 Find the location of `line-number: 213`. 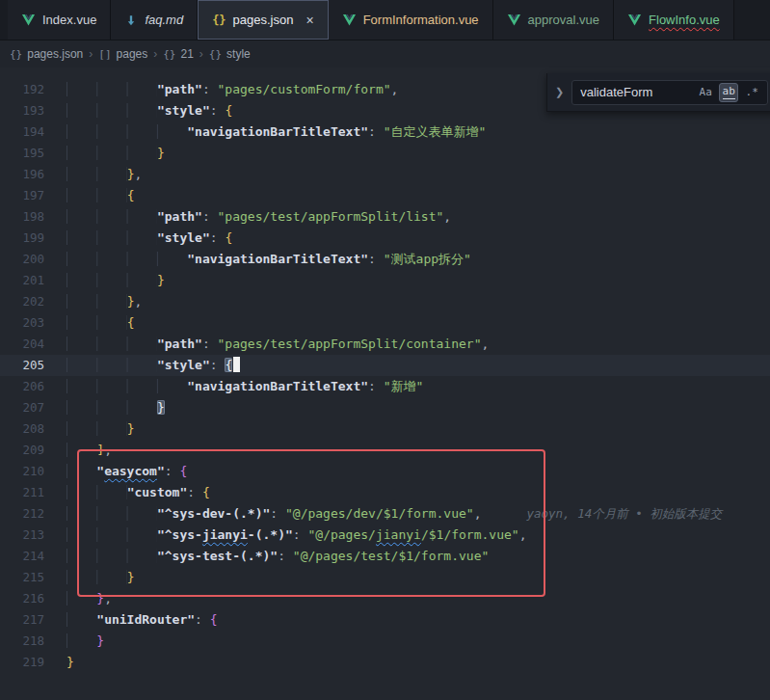

line-number: 213 is located at coordinates (22, 535).